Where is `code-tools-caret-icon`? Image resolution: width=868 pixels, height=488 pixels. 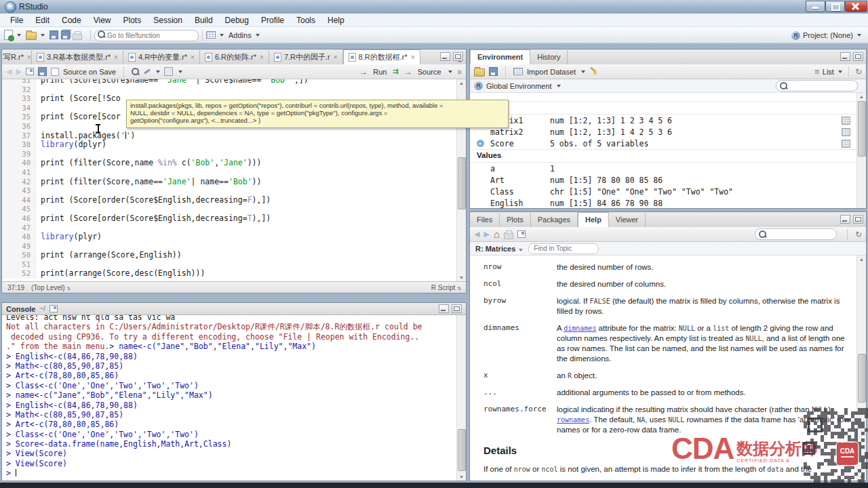 code-tools-caret-icon is located at coordinates (158, 72).